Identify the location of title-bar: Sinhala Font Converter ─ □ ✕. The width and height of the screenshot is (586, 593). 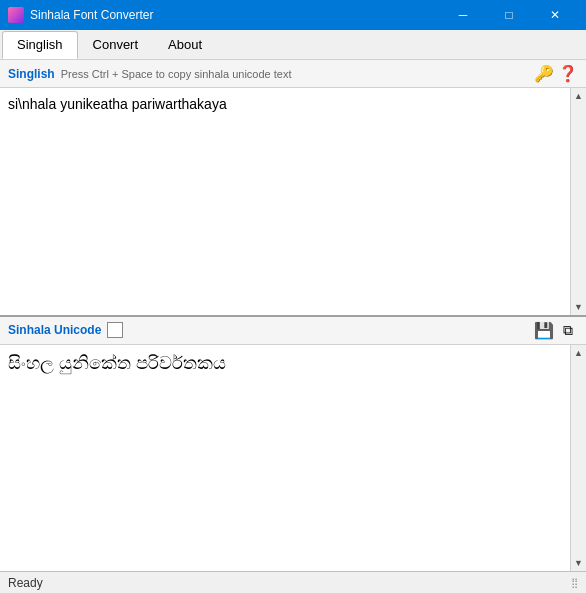
(293, 15).